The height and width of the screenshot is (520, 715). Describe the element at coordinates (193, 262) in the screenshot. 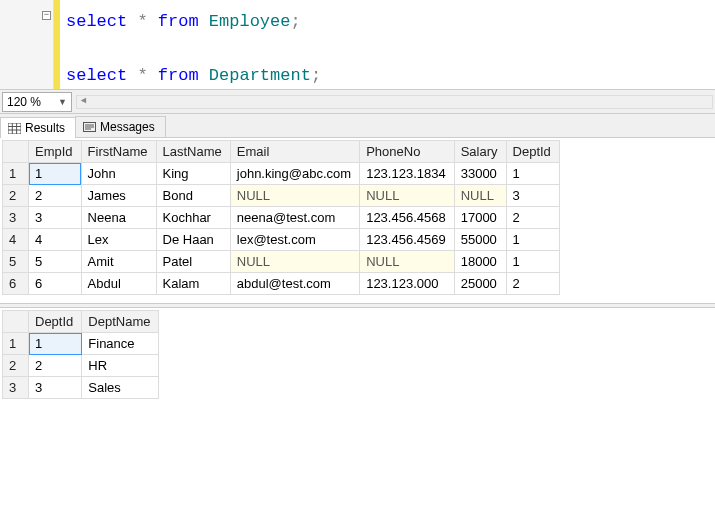

I see `cell: Patel` at that location.